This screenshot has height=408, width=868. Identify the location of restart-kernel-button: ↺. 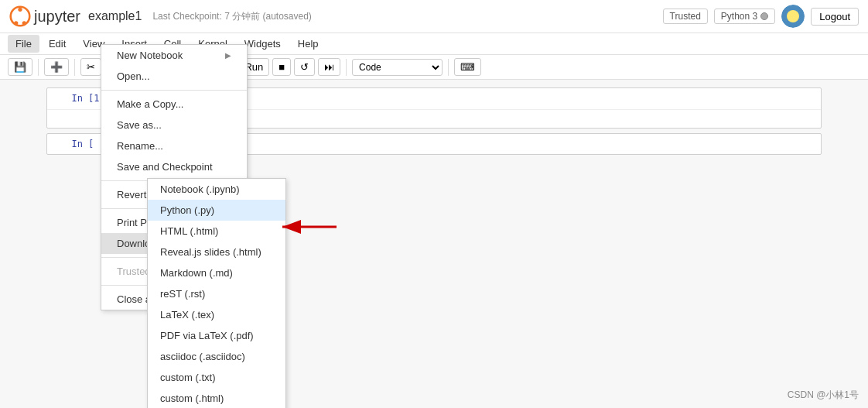
(305, 67).